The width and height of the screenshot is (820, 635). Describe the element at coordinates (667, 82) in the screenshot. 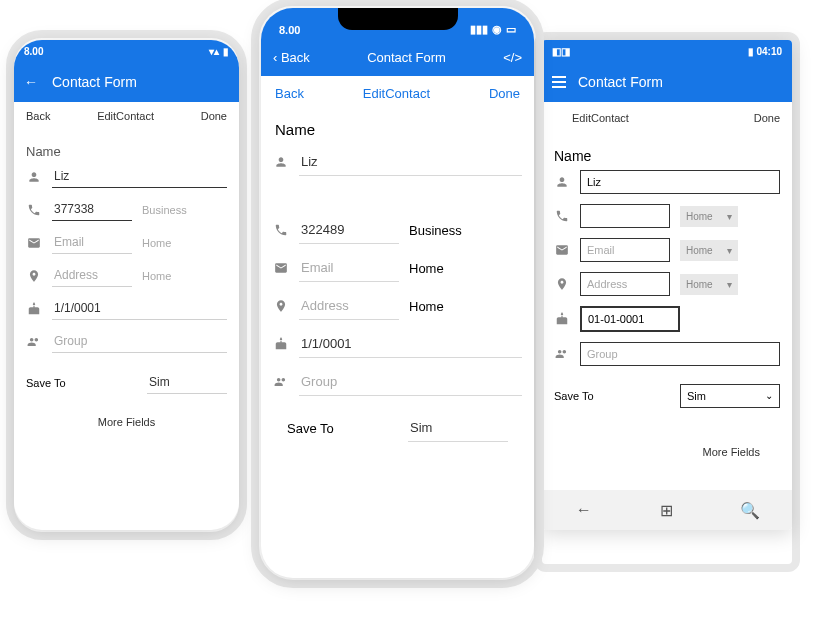

I see `win-header: Contact Form` at that location.